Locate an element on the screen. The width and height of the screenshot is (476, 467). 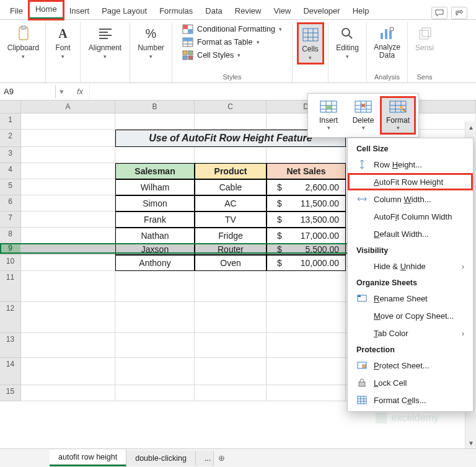
number-button: % Number ▾ is located at coordinates (151, 42).